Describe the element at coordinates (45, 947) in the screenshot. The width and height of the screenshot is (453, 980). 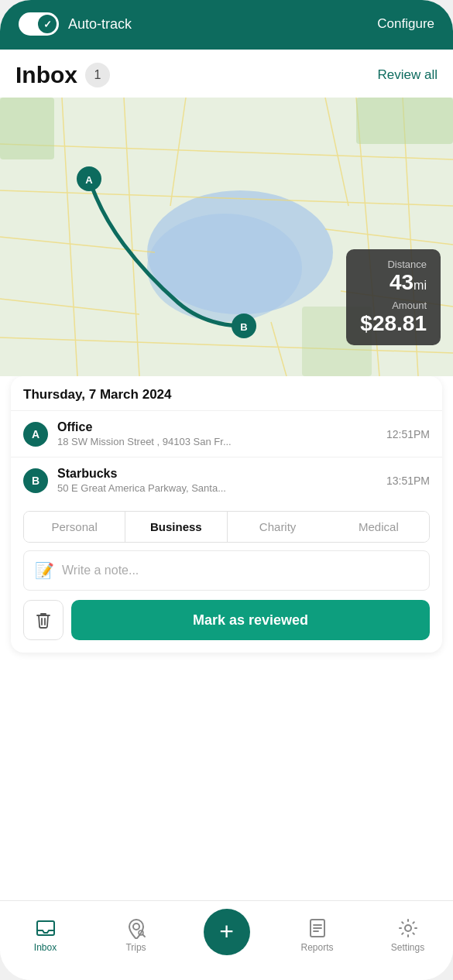
I see `nav-label-inbox: Inbox` at that location.